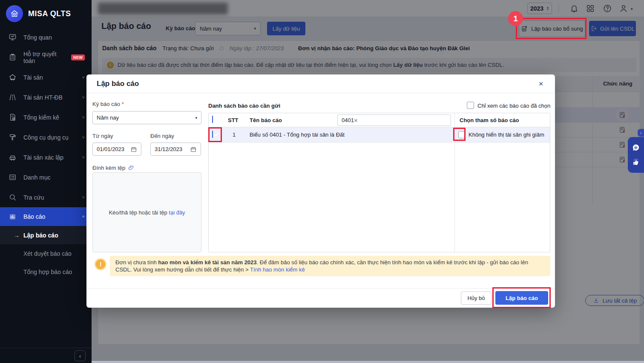 This screenshot has width=644, height=363. I want to click on depreciation-guide-link: Tính hao mòn kiểm kê, so click(278, 270).